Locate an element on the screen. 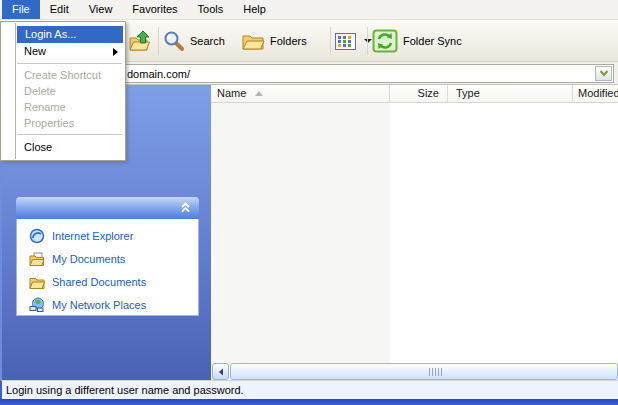 This screenshot has width=618, height=405. folders-button: Folders is located at coordinates (274, 41).